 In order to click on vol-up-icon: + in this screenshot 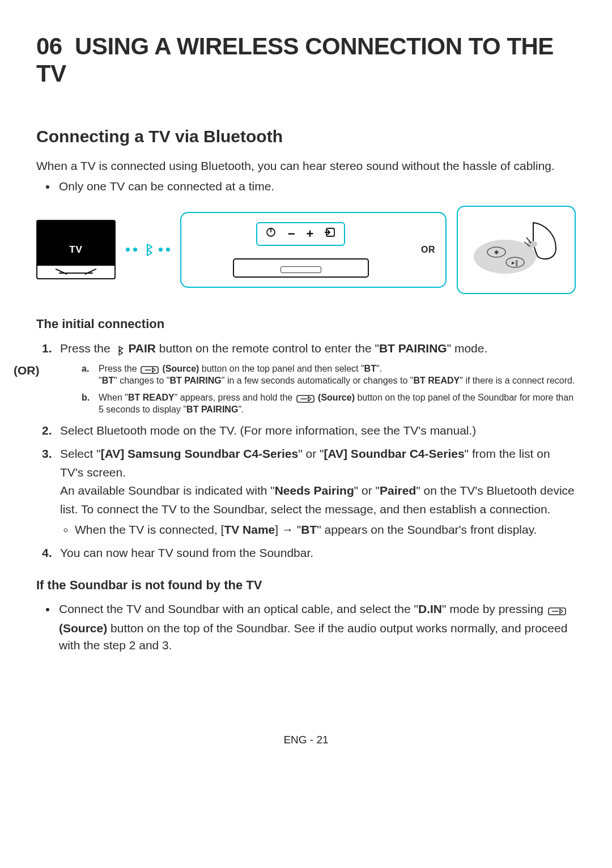, I will do `click(311, 234)`.